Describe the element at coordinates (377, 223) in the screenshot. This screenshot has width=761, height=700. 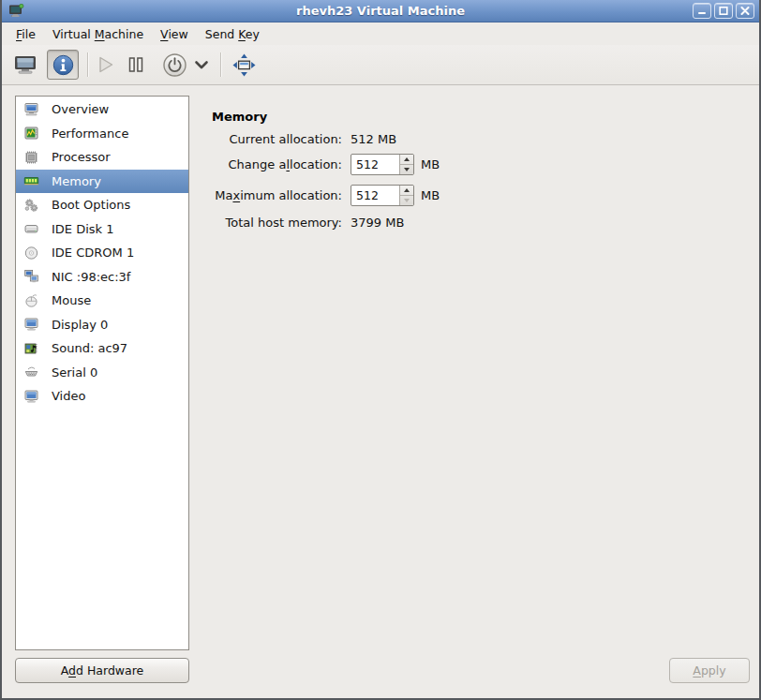
I see `total-host-memory-value: 3799 MB` at that location.